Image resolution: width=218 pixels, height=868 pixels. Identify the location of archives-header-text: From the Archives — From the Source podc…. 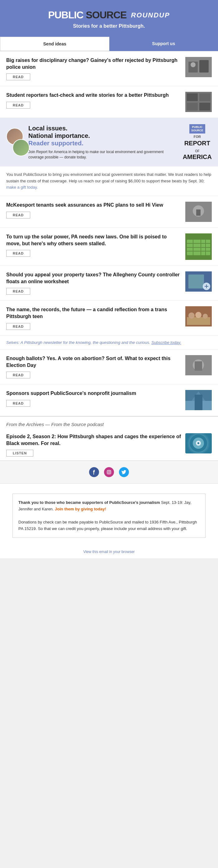
(55, 425).